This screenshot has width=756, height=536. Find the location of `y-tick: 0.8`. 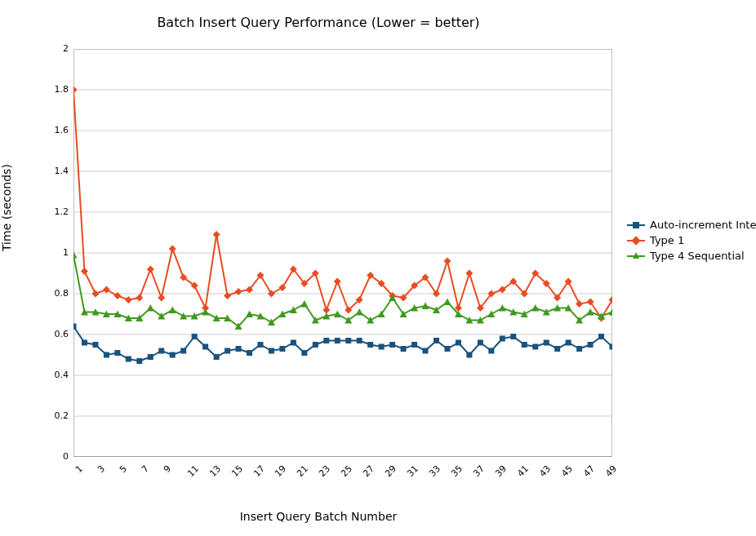

y-tick: 0.8 is located at coordinates (56, 294).